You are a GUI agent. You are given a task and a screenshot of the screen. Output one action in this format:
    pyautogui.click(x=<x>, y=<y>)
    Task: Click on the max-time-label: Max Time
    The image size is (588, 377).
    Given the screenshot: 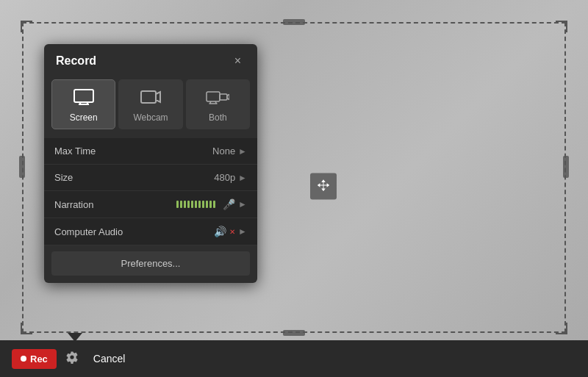 What is the action you would take?
    pyautogui.click(x=134, y=151)
    